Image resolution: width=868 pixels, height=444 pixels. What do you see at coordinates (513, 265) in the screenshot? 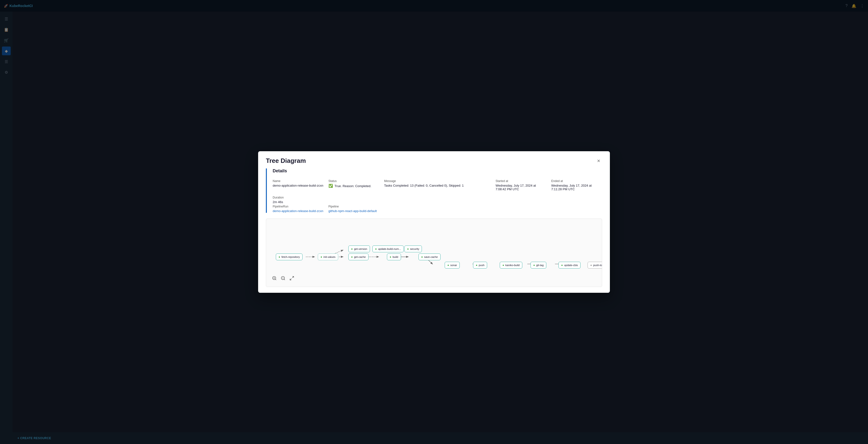
I see `node-kaniko-build-label: kaniko-build` at bounding box center [513, 265].